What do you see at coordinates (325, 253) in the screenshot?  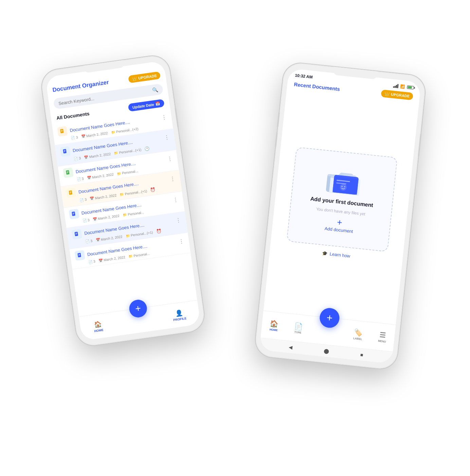 I see `learn-icon: 🎓` at bounding box center [325, 253].